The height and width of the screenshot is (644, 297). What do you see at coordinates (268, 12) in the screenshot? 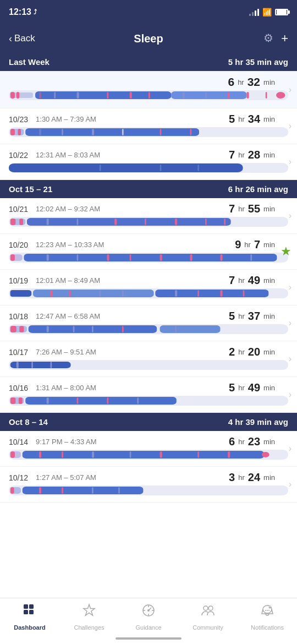
I see `status-icons: 📶` at bounding box center [268, 12].